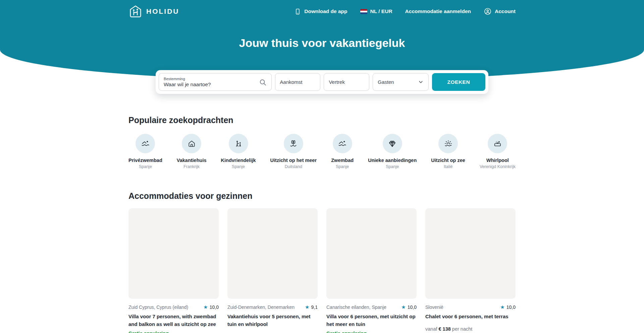 The width and height of the screenshot is (644, 333). Describe the element at coordinates (145, 144) in the screenshot. I see `swimmer-icon` at that location.